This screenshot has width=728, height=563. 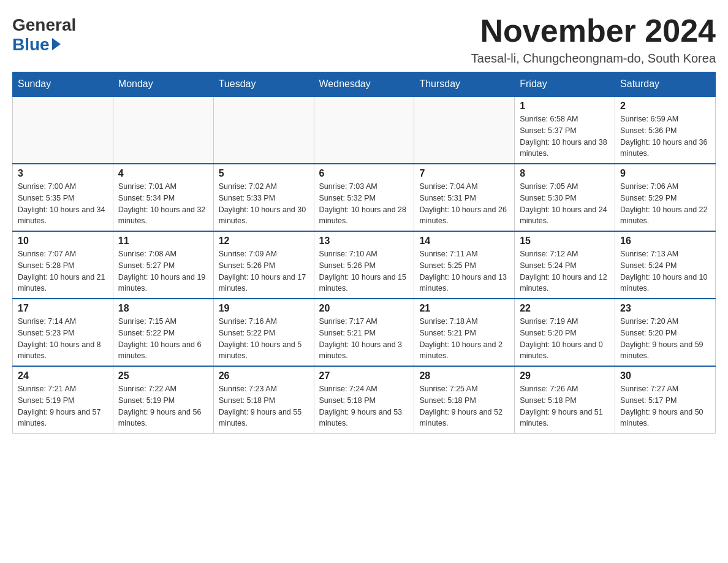 What do you see at coordinates (163, 406) in the screenshot?
I see `day-info: Sunrise: 7:22 AMSunset: 5:19 PMDaylight:…` at bounding box center [163, 406].